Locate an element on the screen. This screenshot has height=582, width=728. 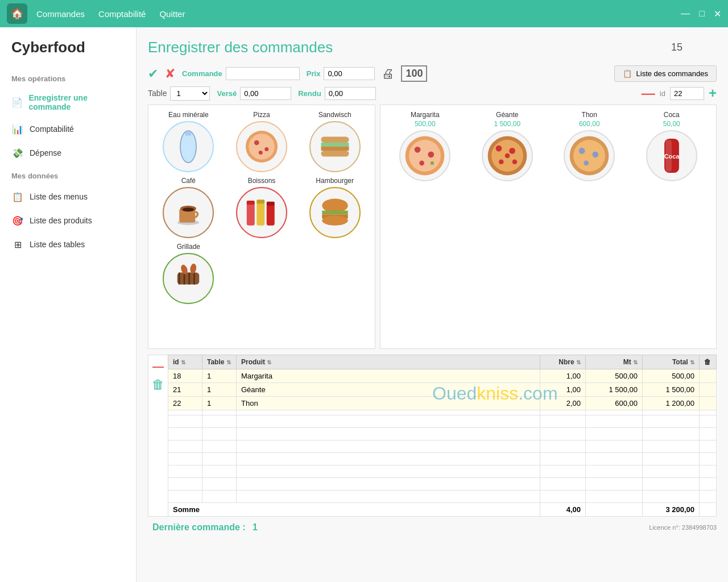
derniere-commande-label: Dernière commande : is located at coordinates (199, 527).